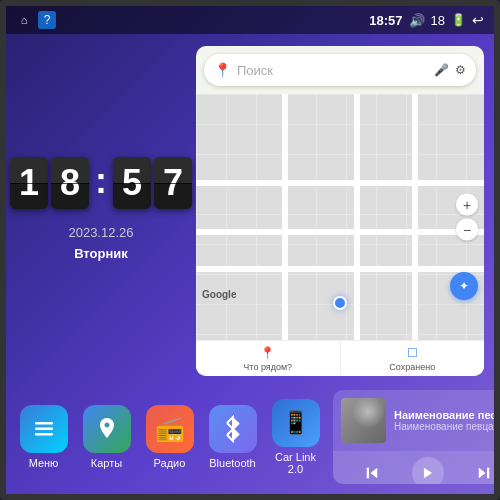 This screenshot has width=500, height=500. I want to click on hour-digit-2: 8, so click(70, 183).